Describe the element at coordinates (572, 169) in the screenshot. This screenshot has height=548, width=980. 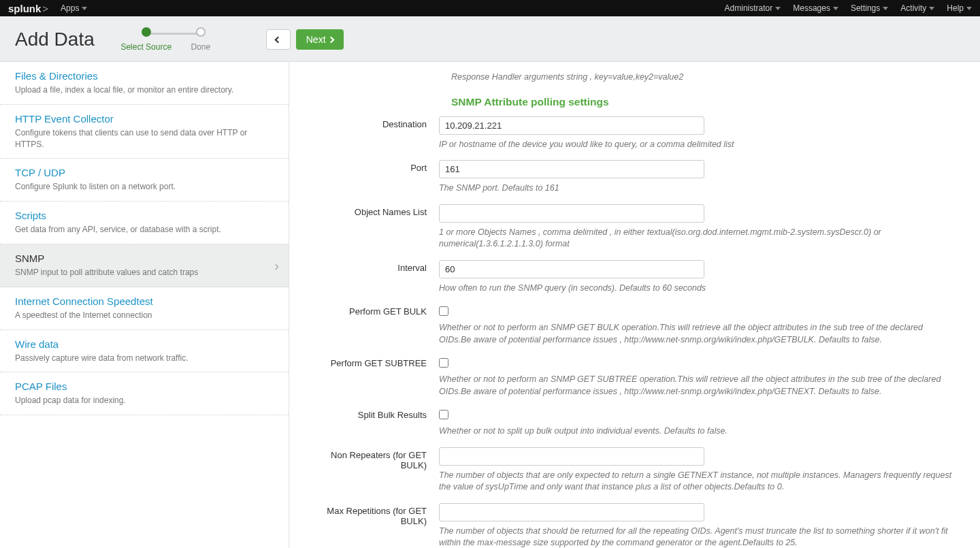
I see `port-input` at that location.